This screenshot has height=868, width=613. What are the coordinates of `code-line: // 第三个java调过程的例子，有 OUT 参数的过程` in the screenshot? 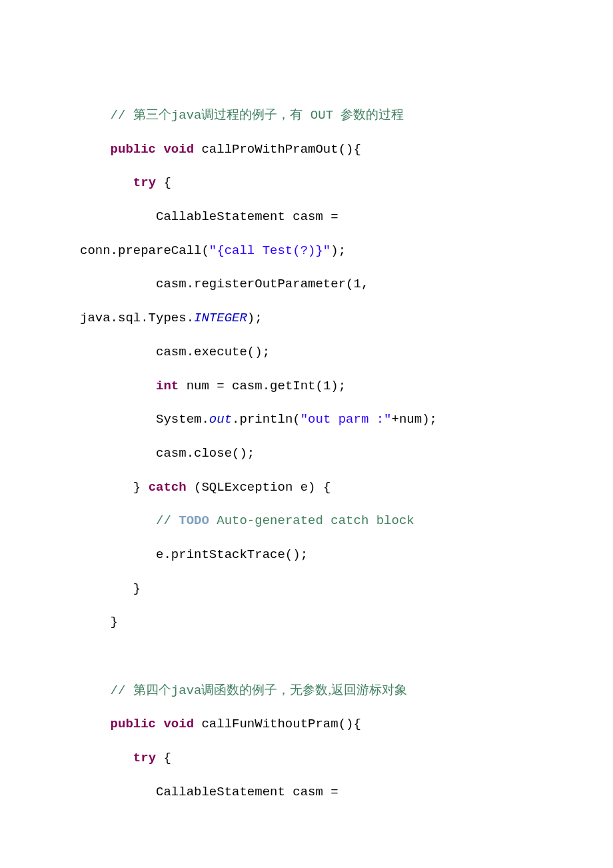 It's located at (346, 115).